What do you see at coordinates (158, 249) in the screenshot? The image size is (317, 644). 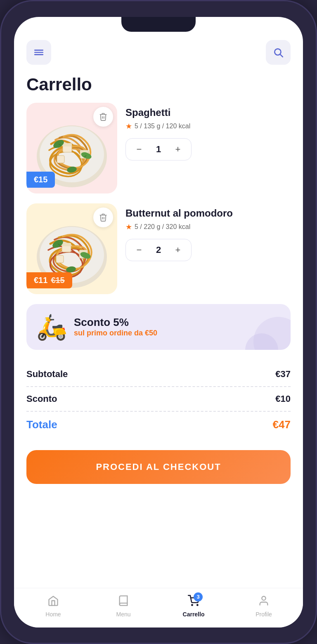 I see `cart-item-butternut: €11 €15 Butternut al pomodoro ★ 5 / 220 …` at bounding box center [158, 249].